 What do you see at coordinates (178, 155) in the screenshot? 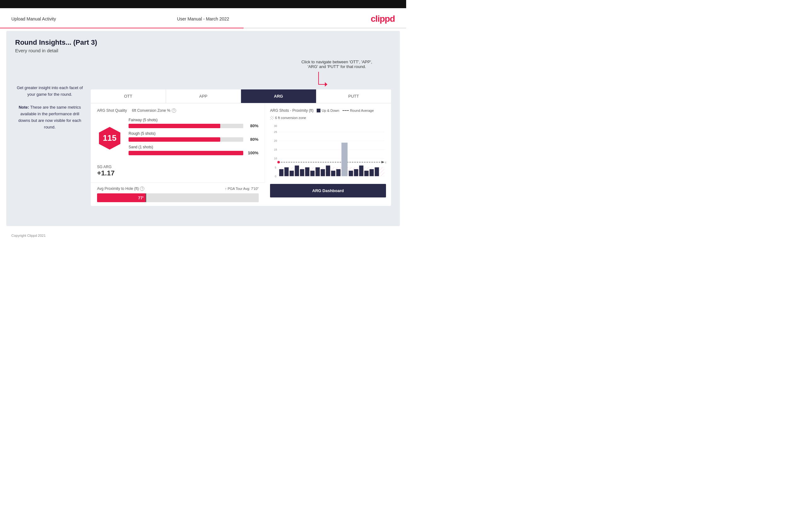
I see `card-left-section: ARG Shot Quality 6ft Conversion Zone % ?` at bounding box center [178, 155].